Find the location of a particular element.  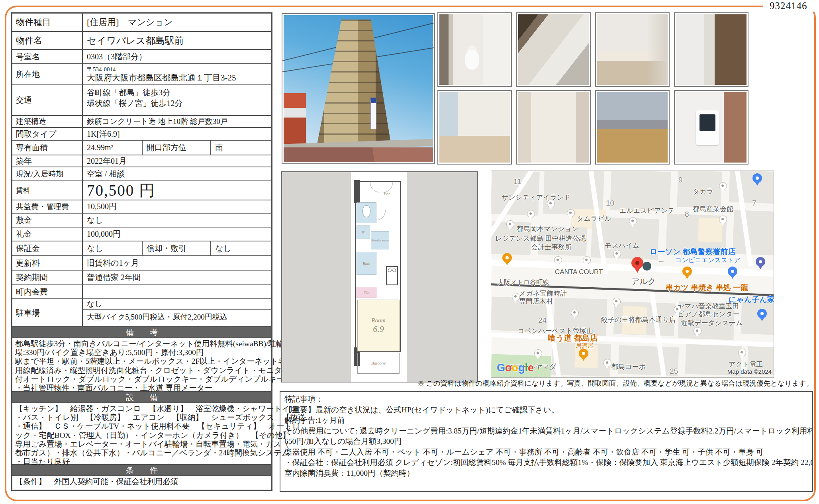

map-label-lawson: ローソン 都島警察署前店 is located at coordinates (693, 252).